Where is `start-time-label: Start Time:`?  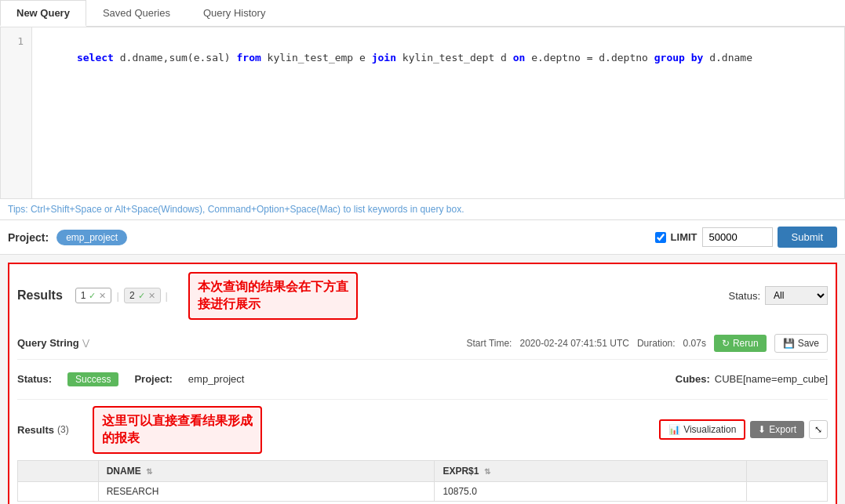 start-time-label: Start Time: is located at coordinates (489, 343).